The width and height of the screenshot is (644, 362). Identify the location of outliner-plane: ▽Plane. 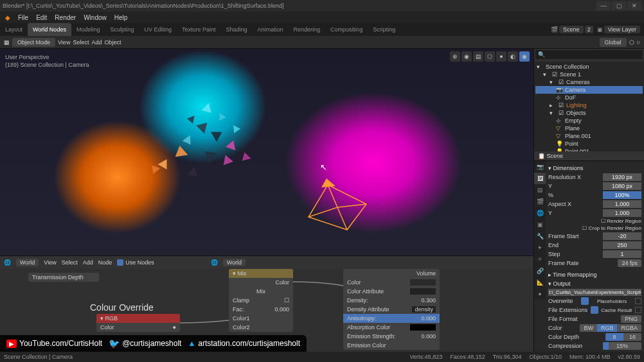
(589, 128).